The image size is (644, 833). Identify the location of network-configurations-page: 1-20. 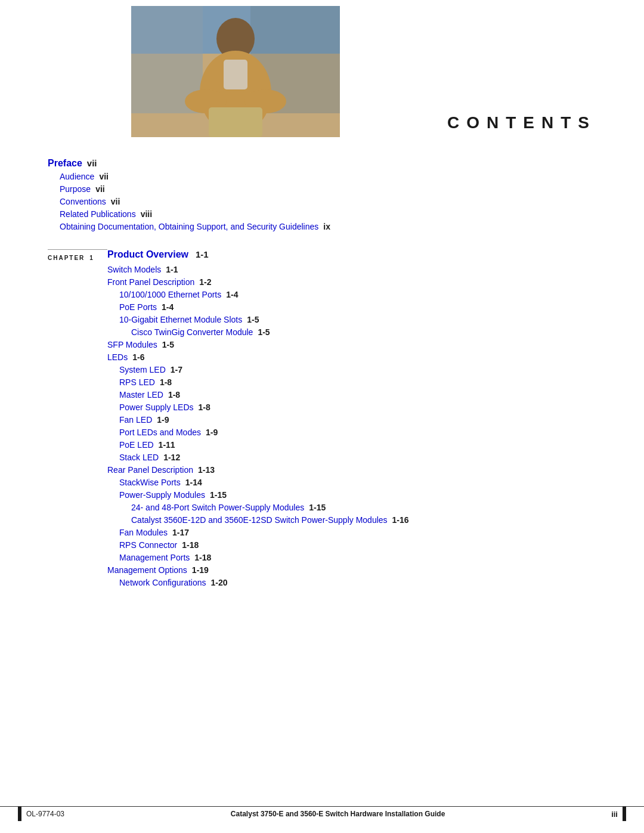
(219, 583).